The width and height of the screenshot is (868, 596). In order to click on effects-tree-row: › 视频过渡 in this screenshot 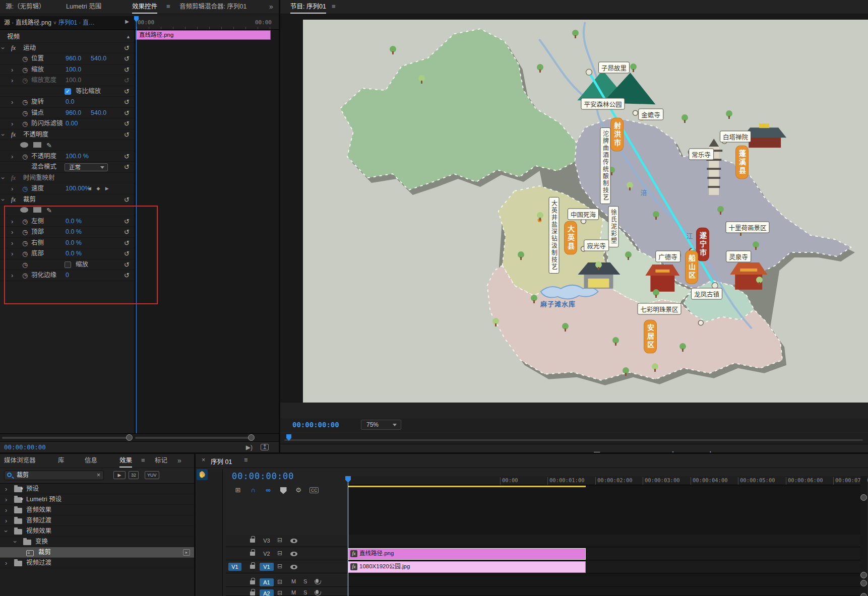, I will do `click(97, 563)`.